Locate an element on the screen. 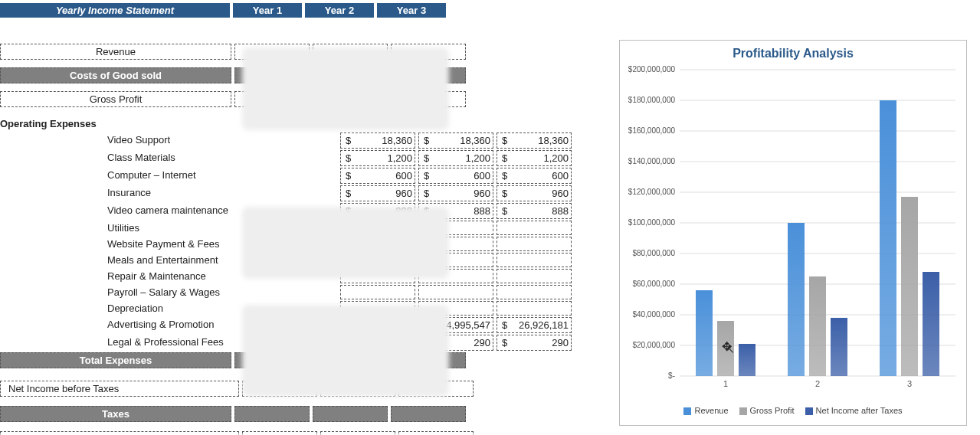  svg-text: $180,000,000 is located at coordinates (652, 100).